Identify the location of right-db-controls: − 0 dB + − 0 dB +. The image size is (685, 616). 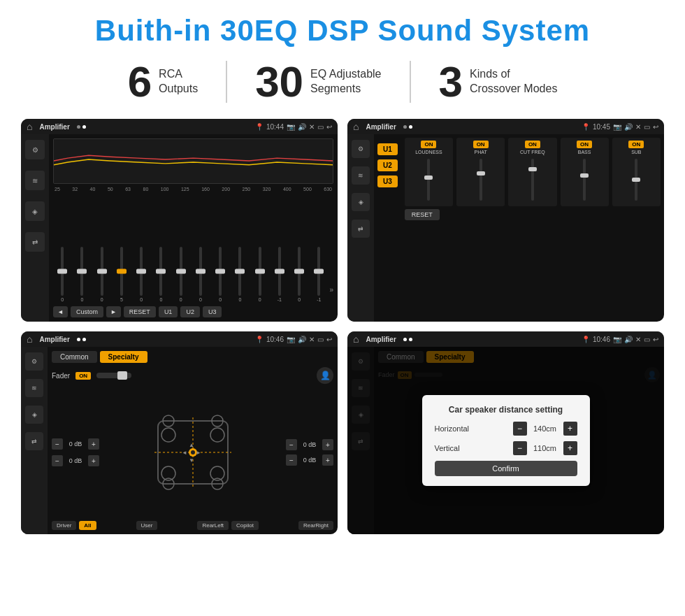
(310, 452).